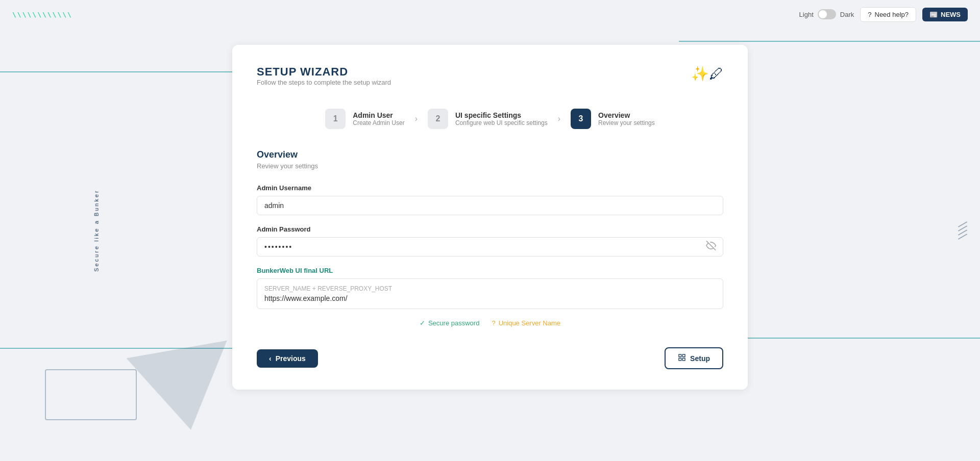 This screenshot has width=980, height=461. Describe the element at coordinates (490, 289) in the screenshot. I see `url-placeholder-text: SERVER_NAME + REVERSE_PROXY_HOST` at that location.